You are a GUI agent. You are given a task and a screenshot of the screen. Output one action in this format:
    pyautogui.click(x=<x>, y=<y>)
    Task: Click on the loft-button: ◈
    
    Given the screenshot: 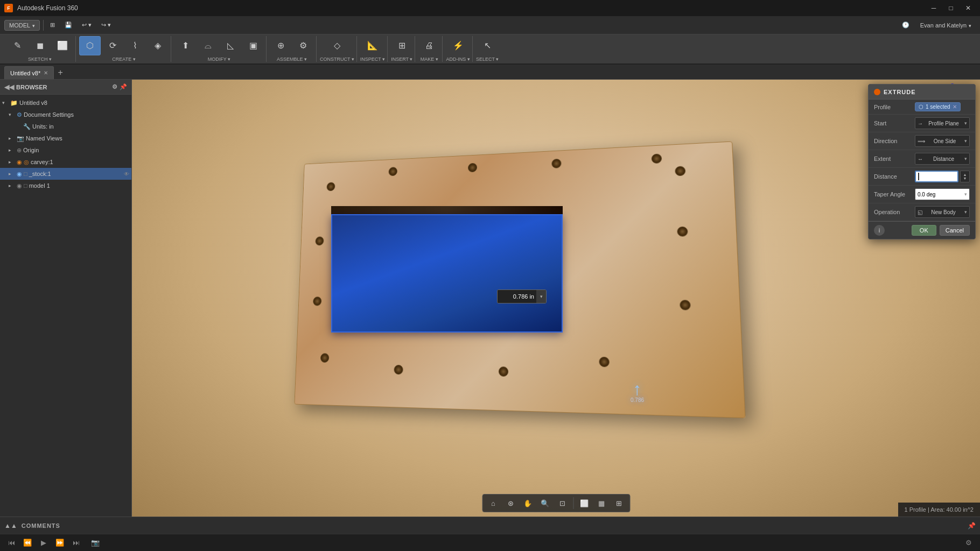 What is the action you would take?
    pyautogui.click(x=158, y=46)
    